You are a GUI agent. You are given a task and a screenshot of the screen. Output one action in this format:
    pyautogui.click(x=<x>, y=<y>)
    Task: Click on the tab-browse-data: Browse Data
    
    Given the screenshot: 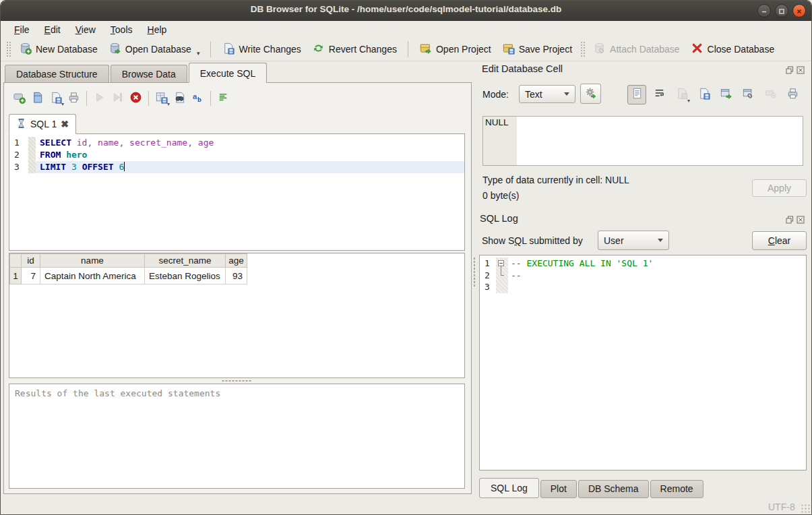 What is the action you would take?
    pyautogui.click(x=149, y=74)
    